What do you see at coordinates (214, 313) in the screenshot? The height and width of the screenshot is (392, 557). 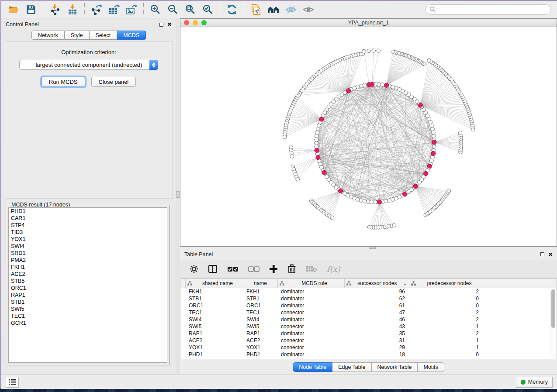 I see `table-cell: TEC1` at bounding box center [214, 313].